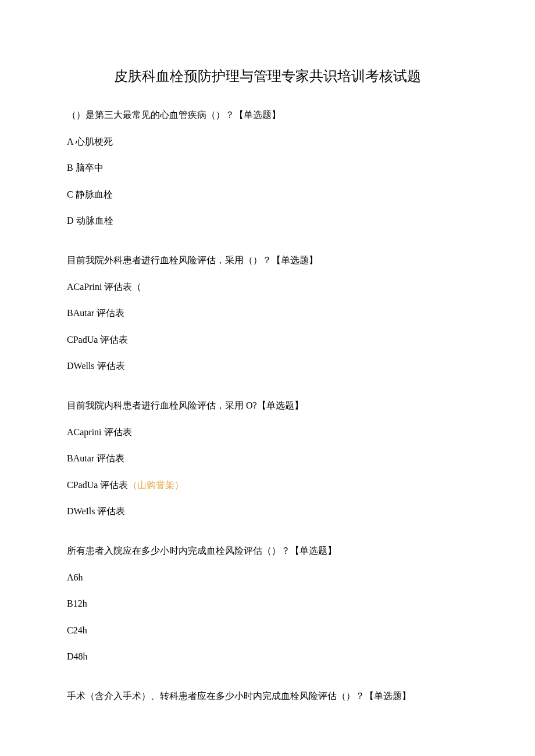 This screenshot has width=535, height=756. Describe the element at coordinates (268, 142) in the screenshot. I see `option-a: A 心肌梗死` at that location.